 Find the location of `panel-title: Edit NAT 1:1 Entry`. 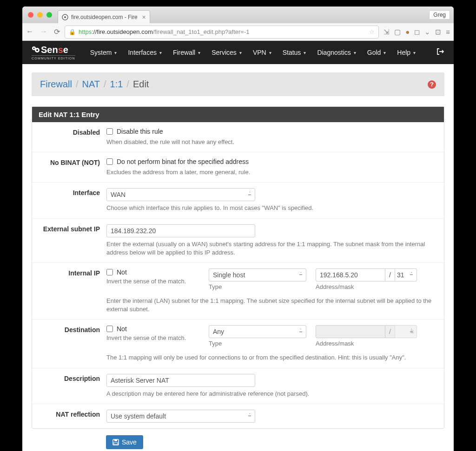

panel-title: Edit NAT 1:1 Entry is located at coordinates (238, 114).